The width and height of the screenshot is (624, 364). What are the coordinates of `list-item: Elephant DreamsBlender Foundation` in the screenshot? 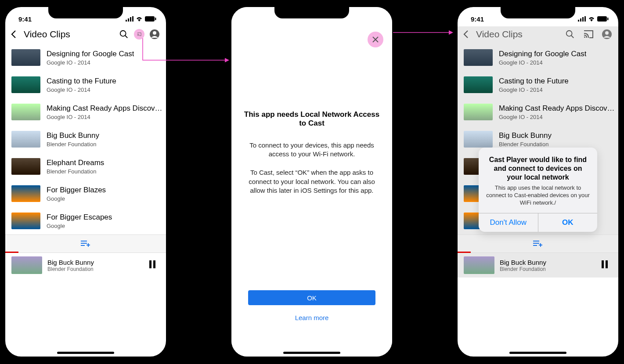 It's located at (86, 166).